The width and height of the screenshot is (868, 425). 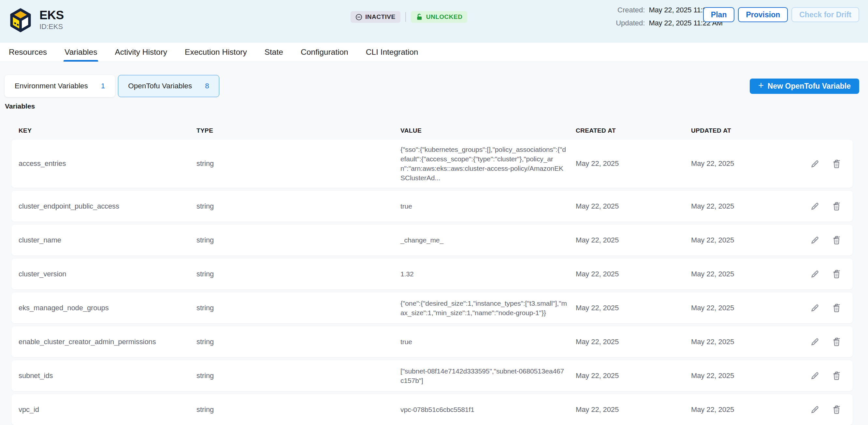 I want to click on updated-label: Updated:, so click(x=630, y=23).